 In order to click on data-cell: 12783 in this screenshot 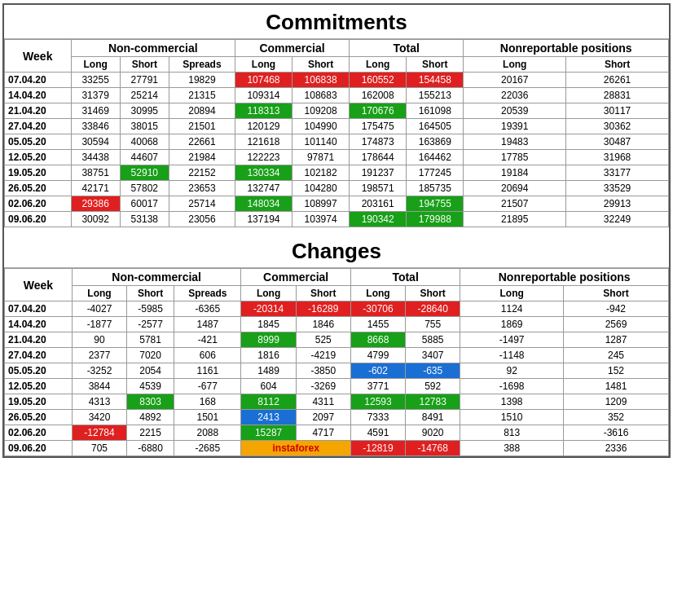, I will do `click(433, 403)`.